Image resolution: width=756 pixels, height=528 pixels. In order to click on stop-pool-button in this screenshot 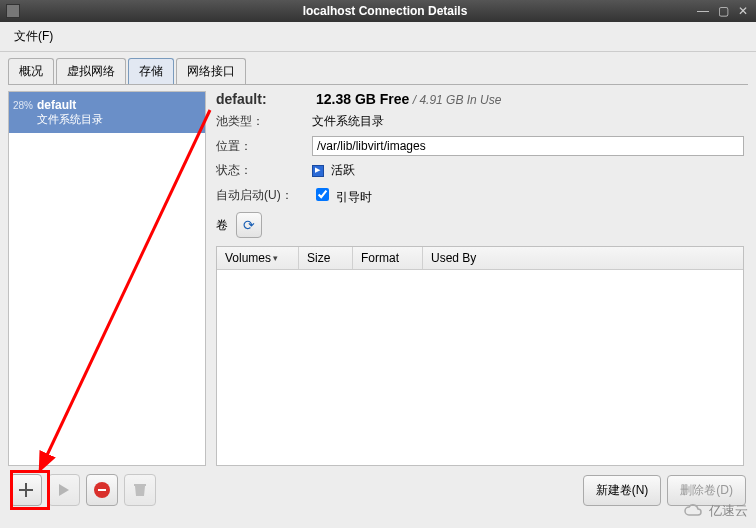, I will do `click(102, 490)`.